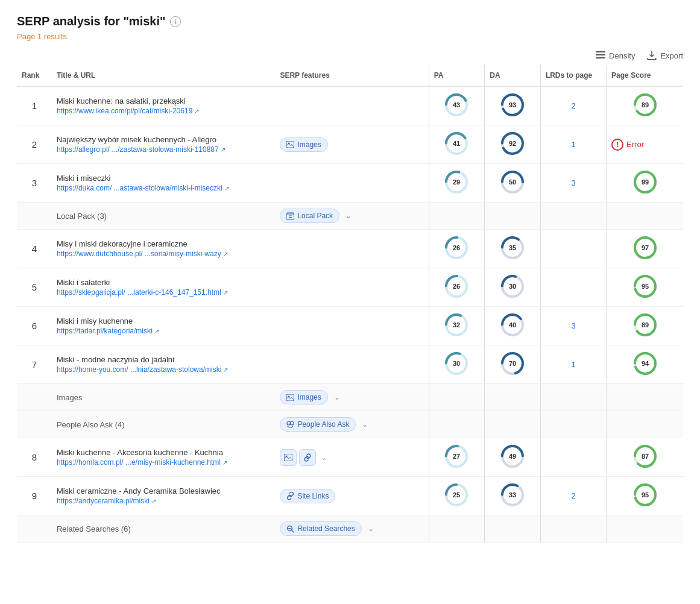 This screenshot has height=604, width=700. I want to click on density-button: Density, so click(615, 55).